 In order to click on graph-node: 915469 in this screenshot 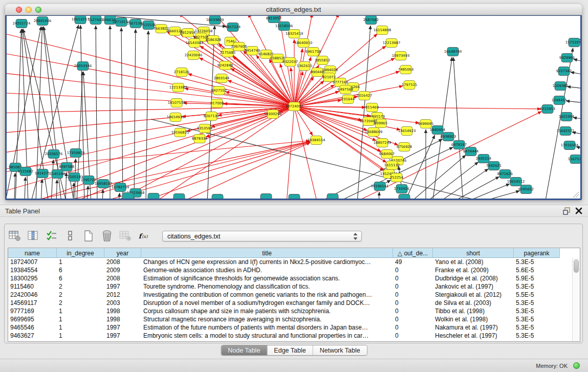, I will do `click(372, 107)`.